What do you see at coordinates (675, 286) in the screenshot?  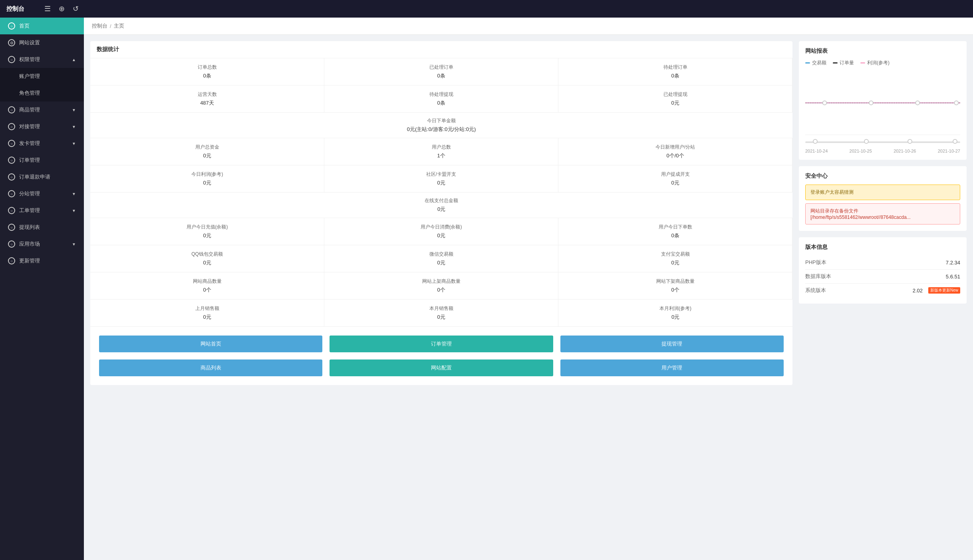 I see `stat-cell: 网站下架商品数量0个` at bounding box center [675, 286].